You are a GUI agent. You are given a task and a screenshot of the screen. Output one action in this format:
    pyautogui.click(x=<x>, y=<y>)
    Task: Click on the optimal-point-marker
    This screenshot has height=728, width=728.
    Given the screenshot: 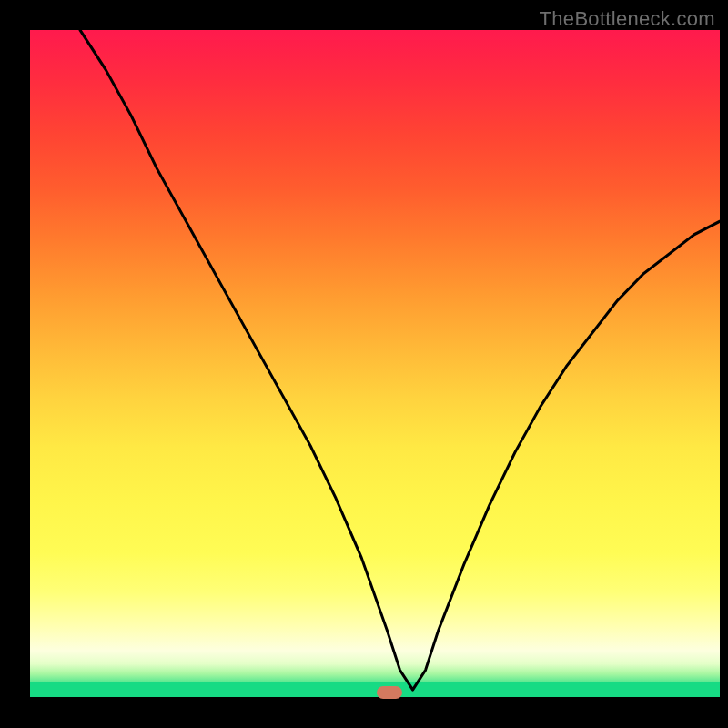 What is the action you would take?
    pyautogui.click(x=389, y=693)
    